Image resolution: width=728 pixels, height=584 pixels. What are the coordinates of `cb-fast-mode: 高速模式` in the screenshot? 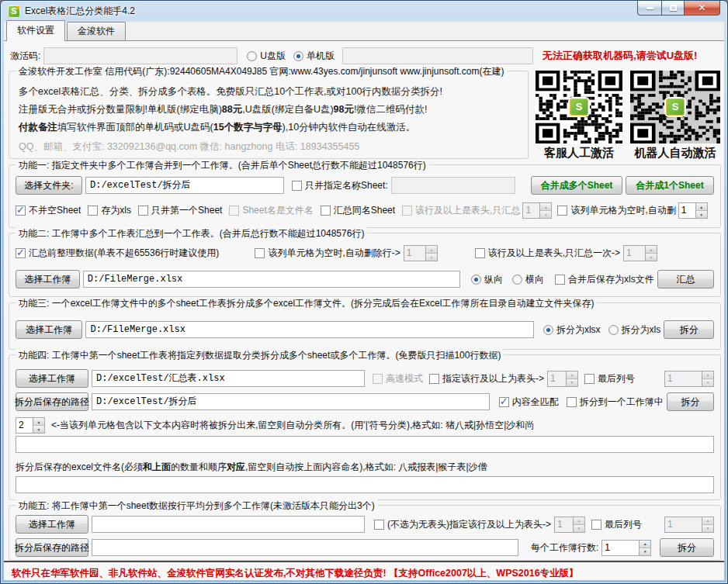 It's located at (397, 378).